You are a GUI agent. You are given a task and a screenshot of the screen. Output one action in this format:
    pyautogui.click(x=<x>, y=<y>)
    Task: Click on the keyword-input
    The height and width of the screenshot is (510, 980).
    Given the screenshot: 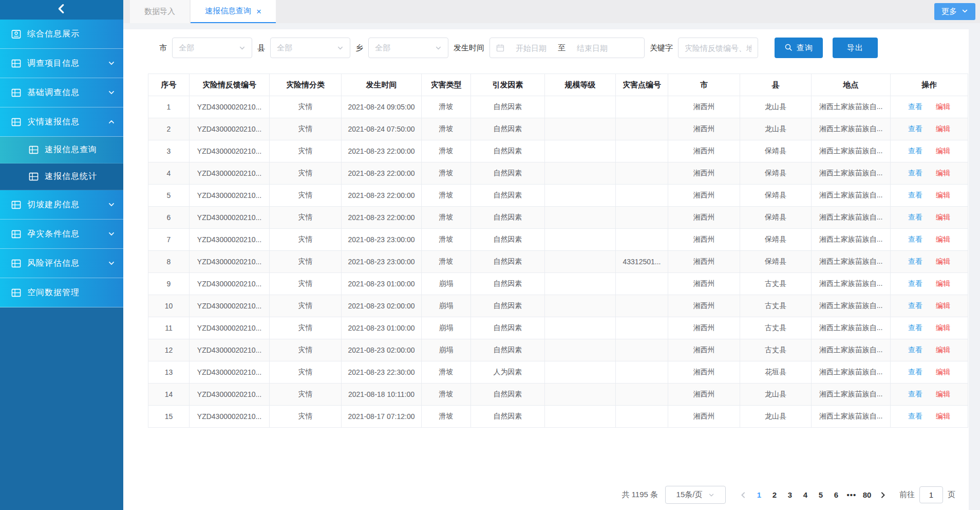 What is the action you would take?
    pyautogui.click(x=718, y=48)
    